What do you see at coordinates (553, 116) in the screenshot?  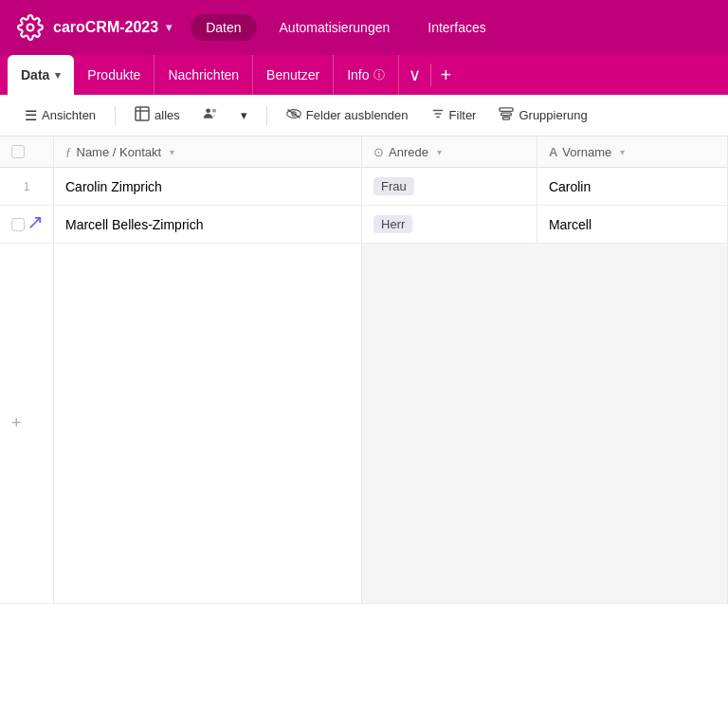 I see `gruppierung-label: Gruppierung` at bounding box center [553, 116].